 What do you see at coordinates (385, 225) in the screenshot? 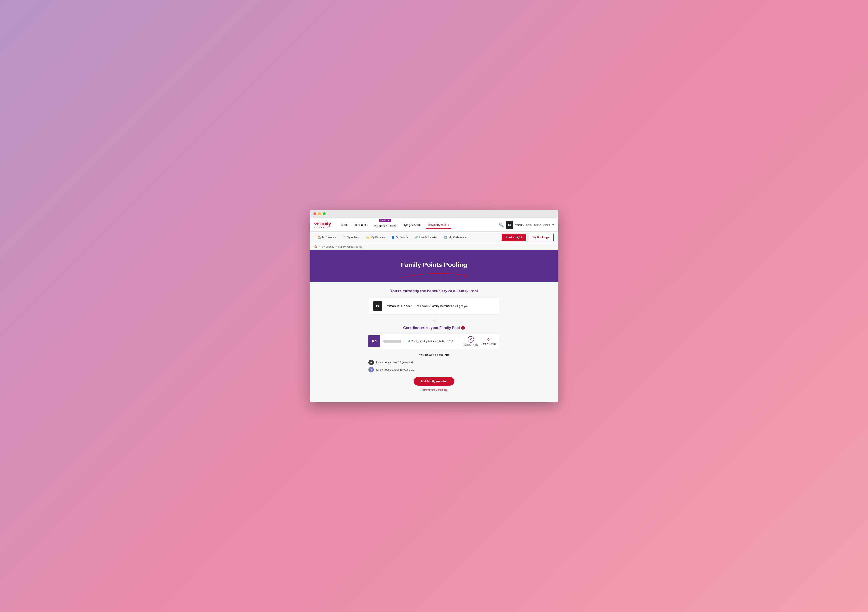
I see `nav-item-partners: New Partner Partners & Offers` at bounding box center [385, 225].